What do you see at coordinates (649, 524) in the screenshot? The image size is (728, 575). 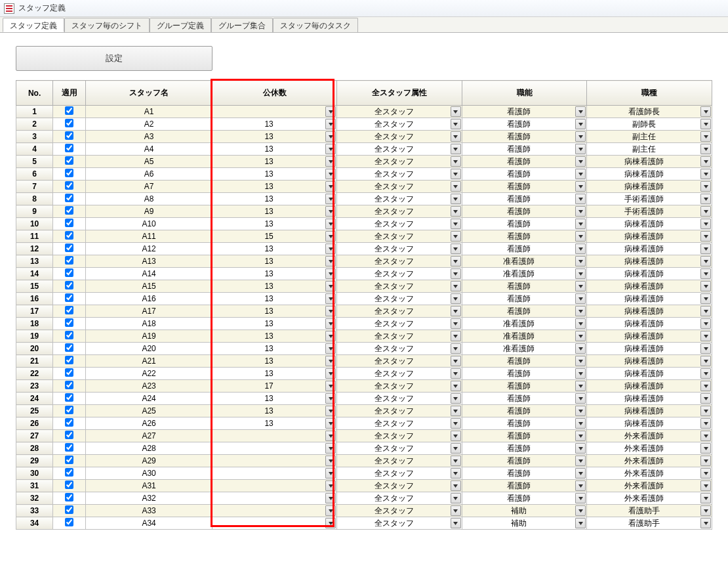 I see `cell-type: 看護助手` at bounding box center [649, 524].